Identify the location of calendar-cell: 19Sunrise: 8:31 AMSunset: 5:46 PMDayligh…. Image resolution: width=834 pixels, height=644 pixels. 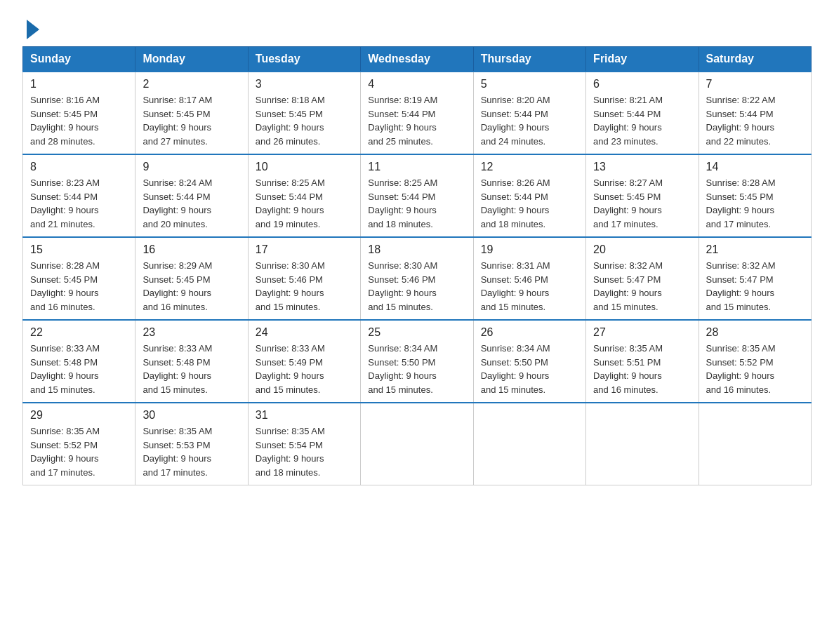
(529, 279).